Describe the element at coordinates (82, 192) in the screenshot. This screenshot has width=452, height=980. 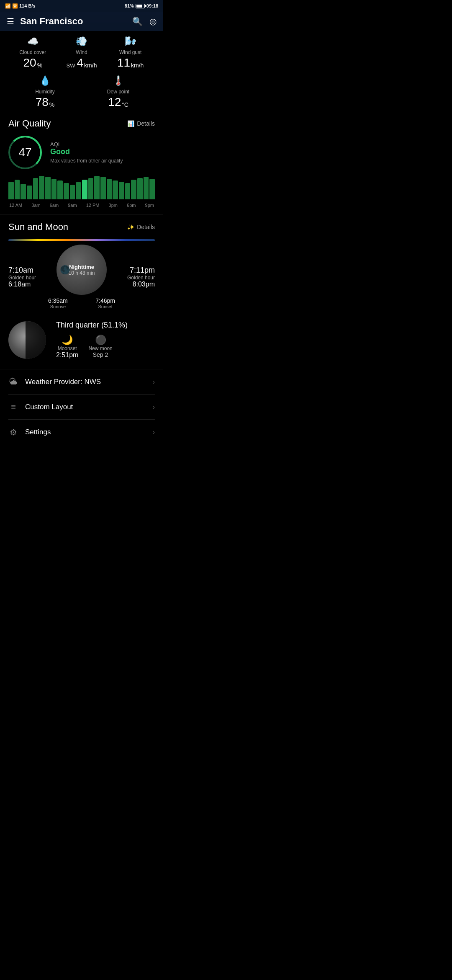
I see `aqi-chart: 12 AM3am6am9am12 PM3pm6pm9pm` at that location.